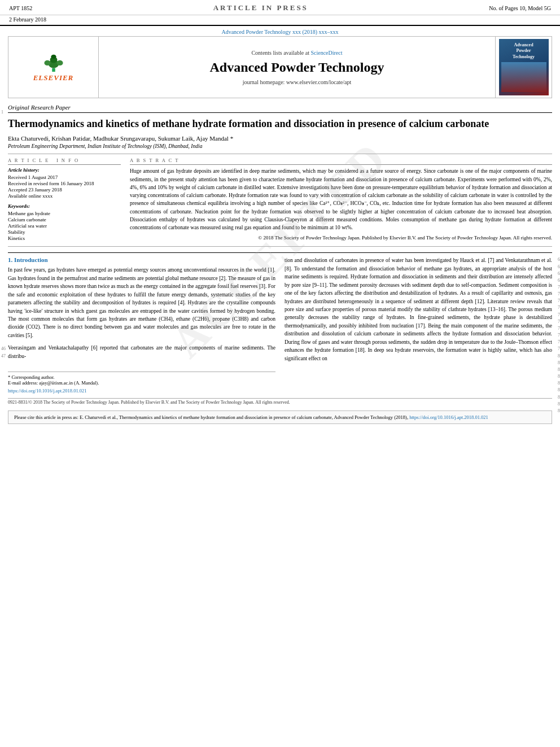 This screenshot has width=560, height=747. I want to click on elsevier-logo-section: ELSEVIER, so click(54, 67).